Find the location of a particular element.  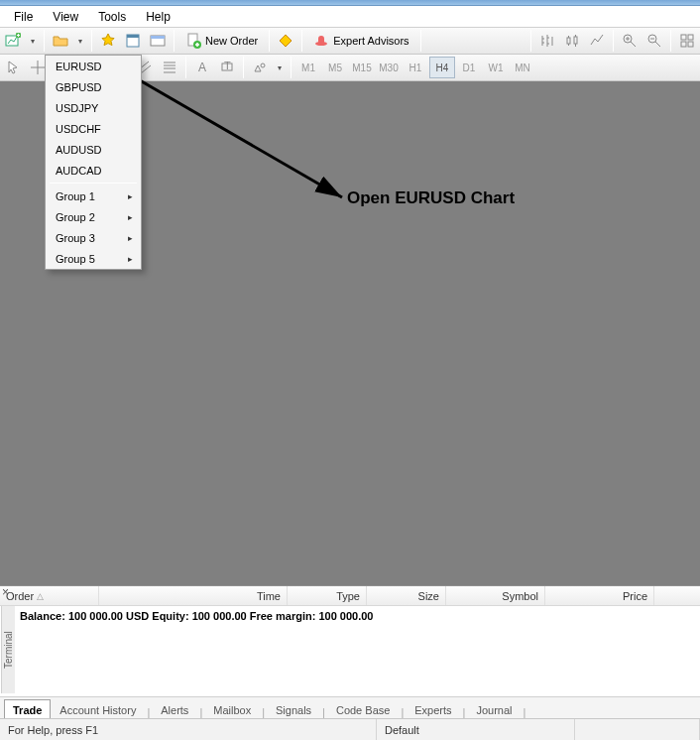

col-time: Time is located at coordinates (193, 595).